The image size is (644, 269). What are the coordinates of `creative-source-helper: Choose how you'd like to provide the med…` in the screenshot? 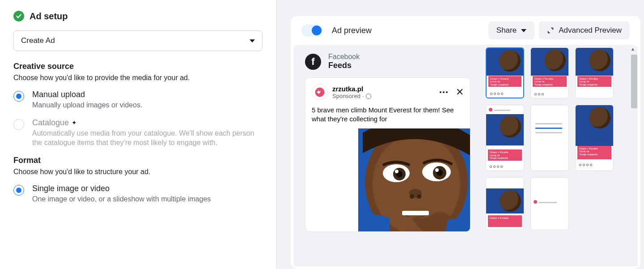 It's located at (138, 78).